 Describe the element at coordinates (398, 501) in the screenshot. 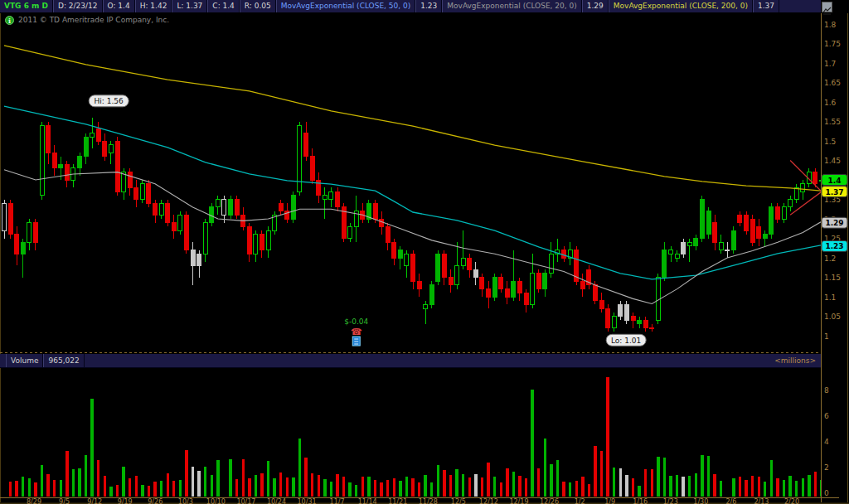

I see `svg-text: 11/21` at that location.